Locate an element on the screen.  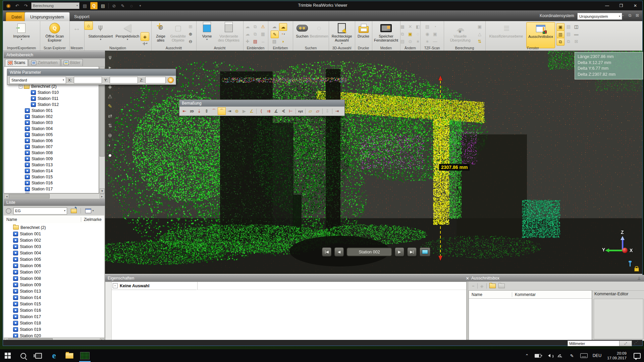
diameter-icon: ⌒ is located at coordinates (222, 111).